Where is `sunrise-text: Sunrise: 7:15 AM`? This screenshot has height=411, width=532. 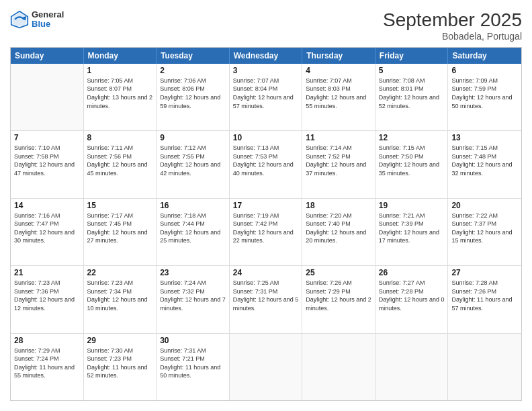 sunrise-text: Sunrise: 7:15 AM is located at coordinates (402, 148).